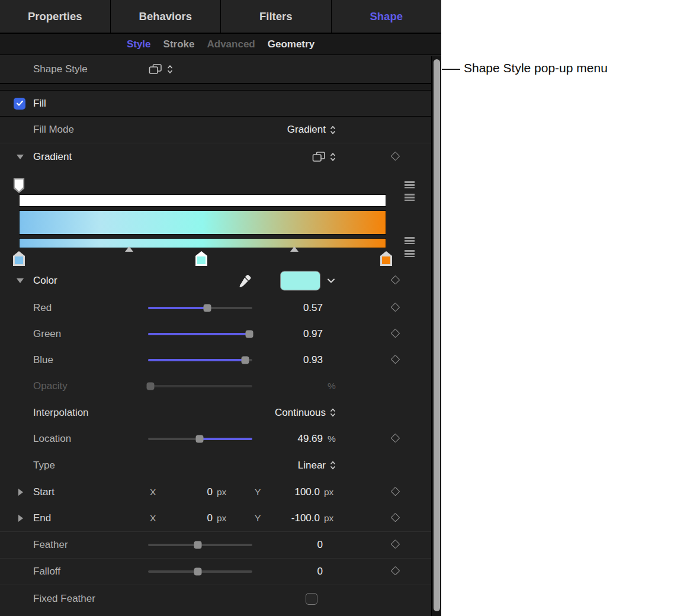  Describe the element at coordinates (410, 240) in the screenshot. I see `color-bar-tool-icon` at that location.